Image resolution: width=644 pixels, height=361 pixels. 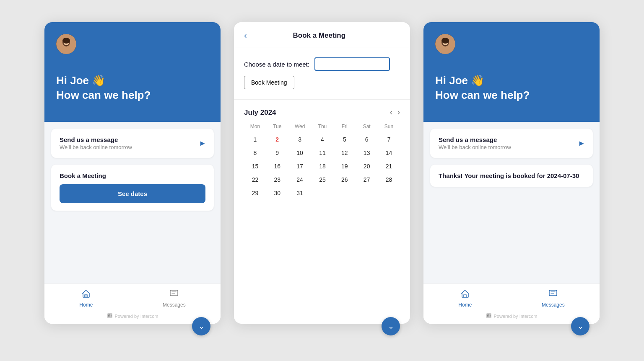 What do you see at coordinates (345, 139) in the screenshot?
I see `calendar-day-cell: 5` at bounding box center [345, 139].